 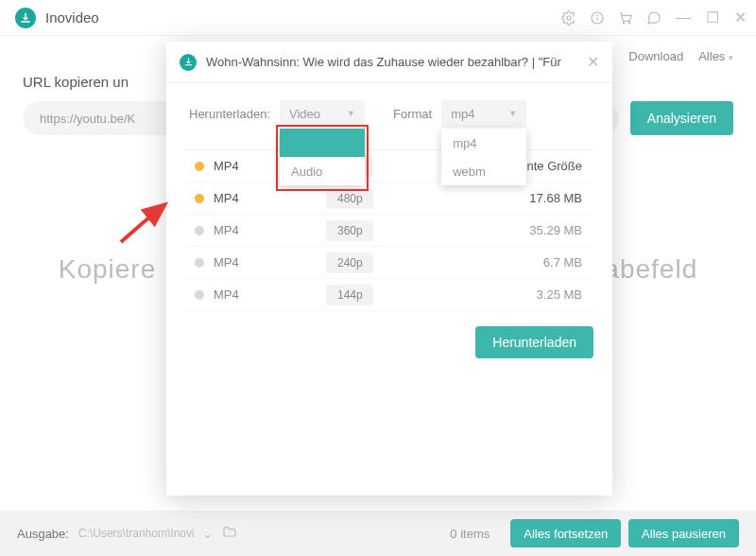 What do you see at coordinates (26, 18) in the screenshot?
I see `app-logo` at bounding box center [26, 18].